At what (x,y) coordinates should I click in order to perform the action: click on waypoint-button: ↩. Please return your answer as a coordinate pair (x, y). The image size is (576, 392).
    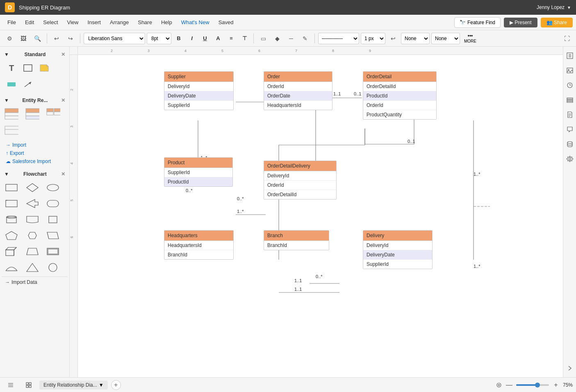
    Looking at the image, I should click on (393, 39).